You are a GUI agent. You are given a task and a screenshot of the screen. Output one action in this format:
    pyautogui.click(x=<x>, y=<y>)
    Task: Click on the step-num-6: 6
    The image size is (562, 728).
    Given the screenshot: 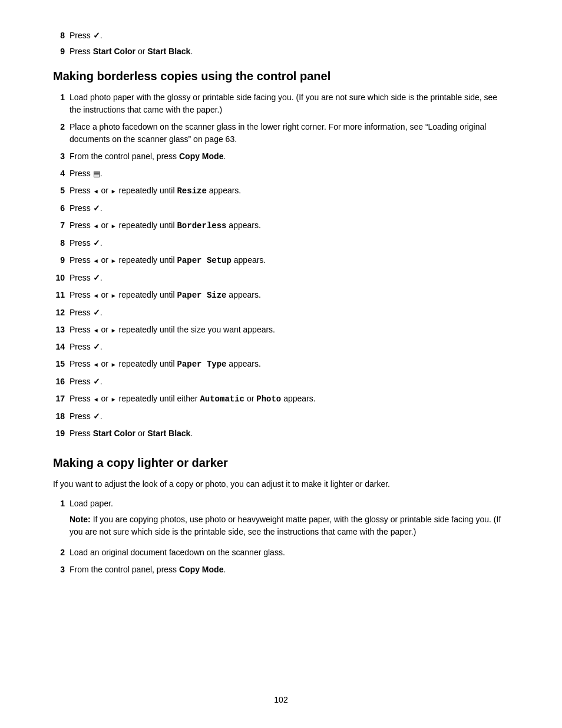 What is the action you would take?
    pyautogui.click(x=61, y=209)
    